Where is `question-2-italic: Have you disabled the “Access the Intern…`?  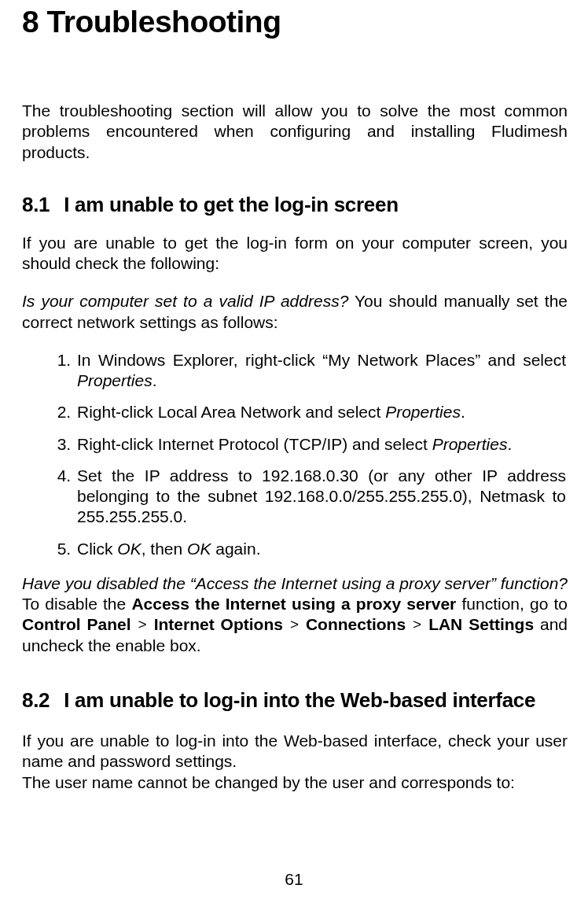
question-2-italic: Have you disabled the “Access the Intern… is located at coordinates (295, 584).